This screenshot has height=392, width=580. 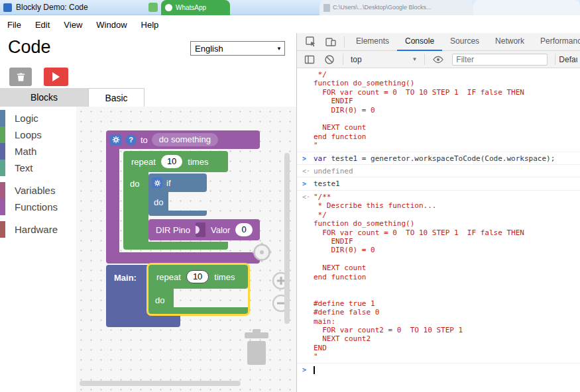 What do you see at coordinates (465, 42) in the screenshot?
I see `devtools-tab-sources: Sources` at bounding box center [465, 42].